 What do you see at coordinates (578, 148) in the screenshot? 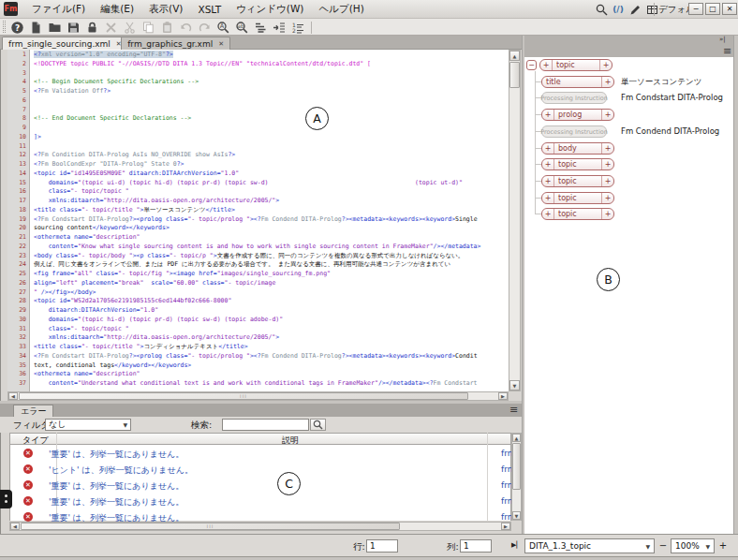
I see `tree-node-body: +body+` at bounding box center [578, 148].